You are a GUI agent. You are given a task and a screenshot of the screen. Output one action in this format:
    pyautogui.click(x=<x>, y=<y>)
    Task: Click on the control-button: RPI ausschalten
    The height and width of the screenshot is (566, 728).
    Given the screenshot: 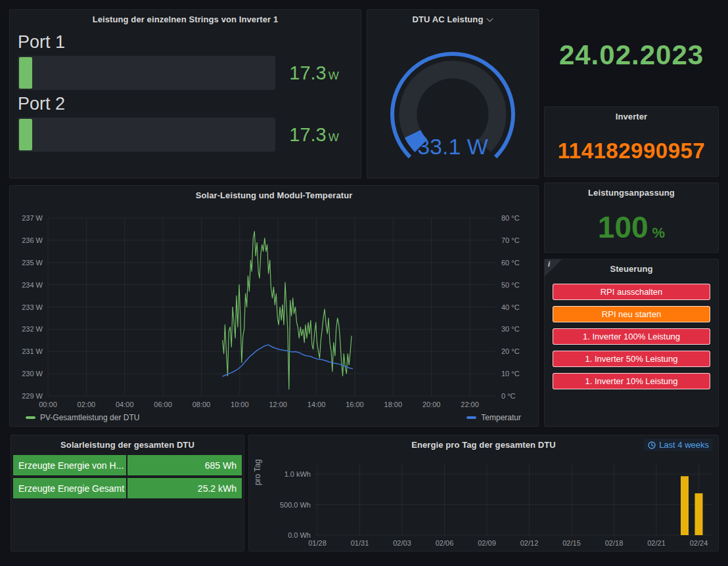 What is the action you would take?
    pyautogui.click(x=631, y=292)
    